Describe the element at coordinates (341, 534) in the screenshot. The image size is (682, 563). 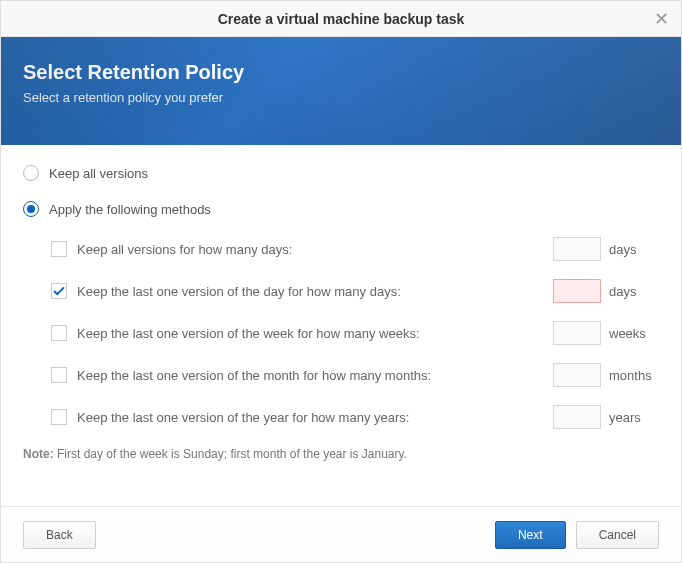
I see `footer: Back Next Cancel` at that location.